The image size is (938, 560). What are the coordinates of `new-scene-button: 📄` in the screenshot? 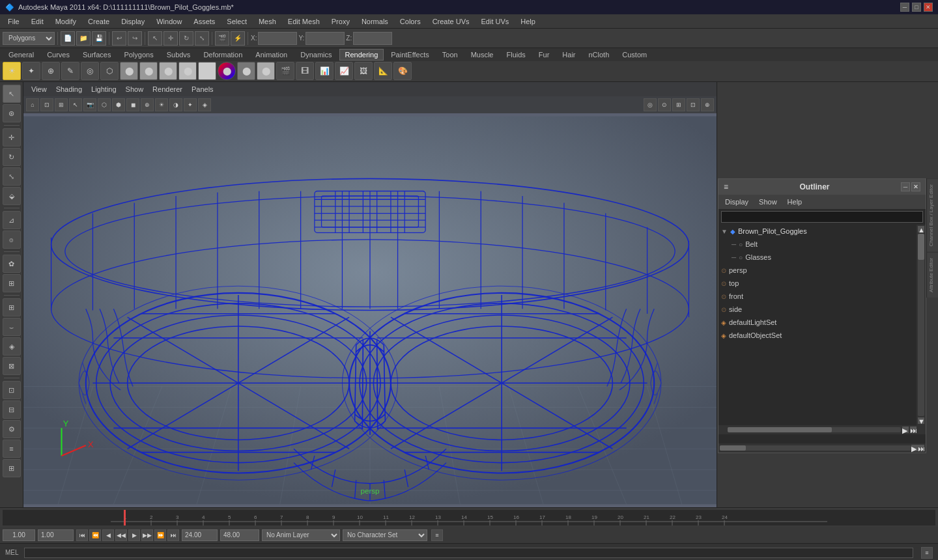 It's located at (68, 38).